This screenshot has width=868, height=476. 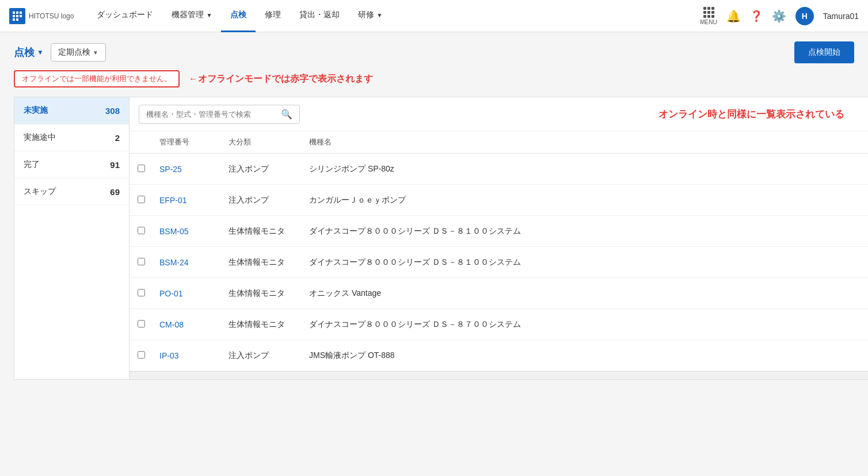 What do you see at coordinates (498, 200) in the screenshot?
I see `table-row: EFP-01 注入ポンプ カンガルーＪｏｅｙポンプ 未実施` at bounding box center [498, 200].